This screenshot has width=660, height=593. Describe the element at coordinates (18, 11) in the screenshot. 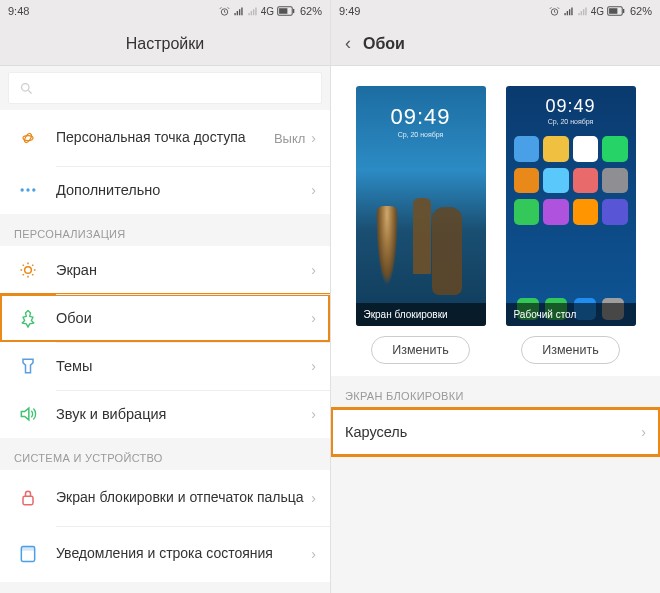

I see `status-time: 9:48` at that location.